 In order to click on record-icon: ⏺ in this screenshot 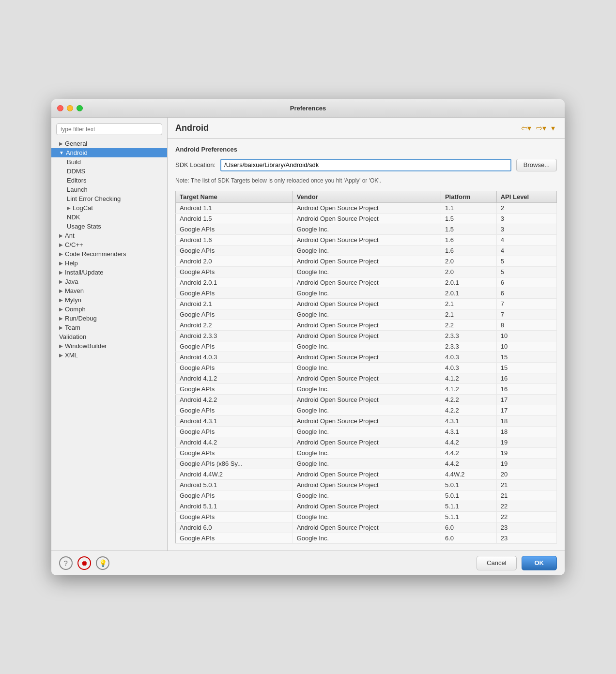, I will do `click(84, 563)`.